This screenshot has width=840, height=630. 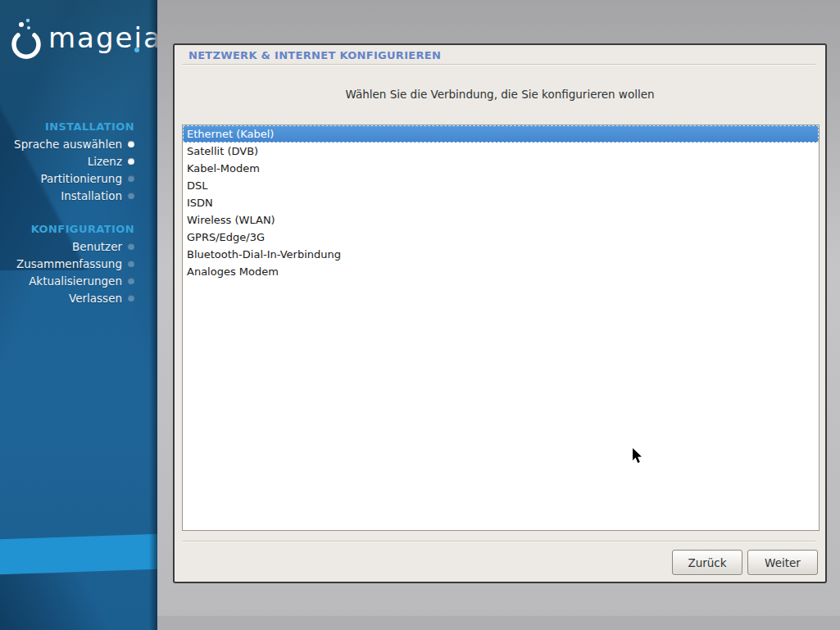 What do you see at coordinates (67, 179) in the screenshot?
I see `sidebar-item-partitionierung: Partitionierung` at bounding box center [67, 179].